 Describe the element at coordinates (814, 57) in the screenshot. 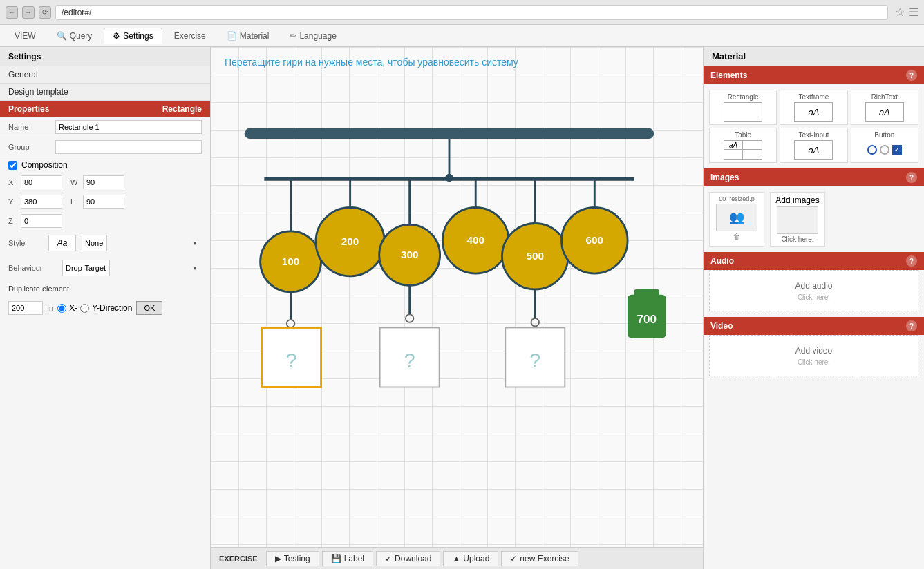

I see `material-panel-title: Material` at that location.